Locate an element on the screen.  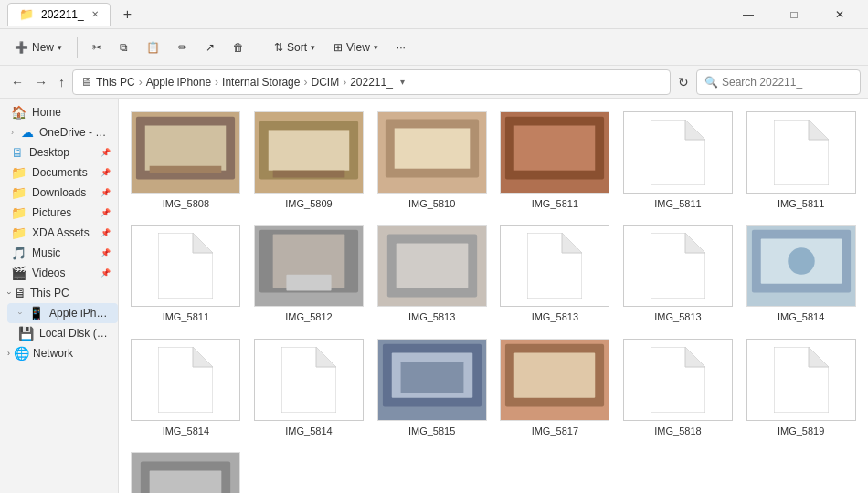
onedrive-icon: ☁ is located at coordinates (27, 132).